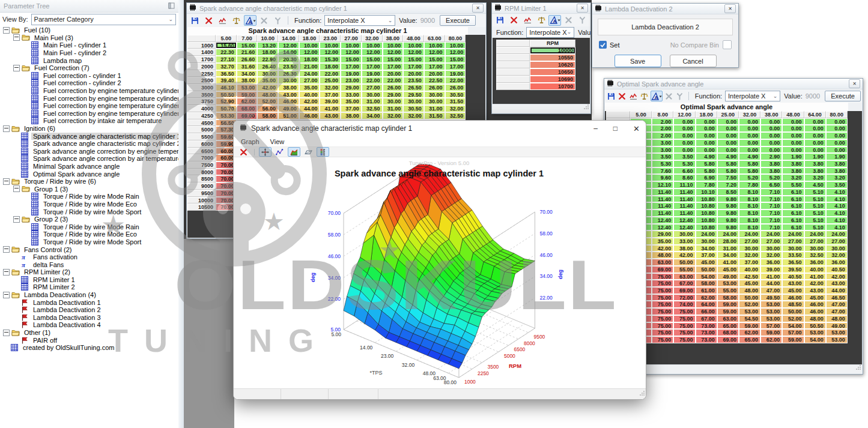  Describe the element at coordinates (288, 74) in the screenshot. I see `map-cell: 26.30` at that location.